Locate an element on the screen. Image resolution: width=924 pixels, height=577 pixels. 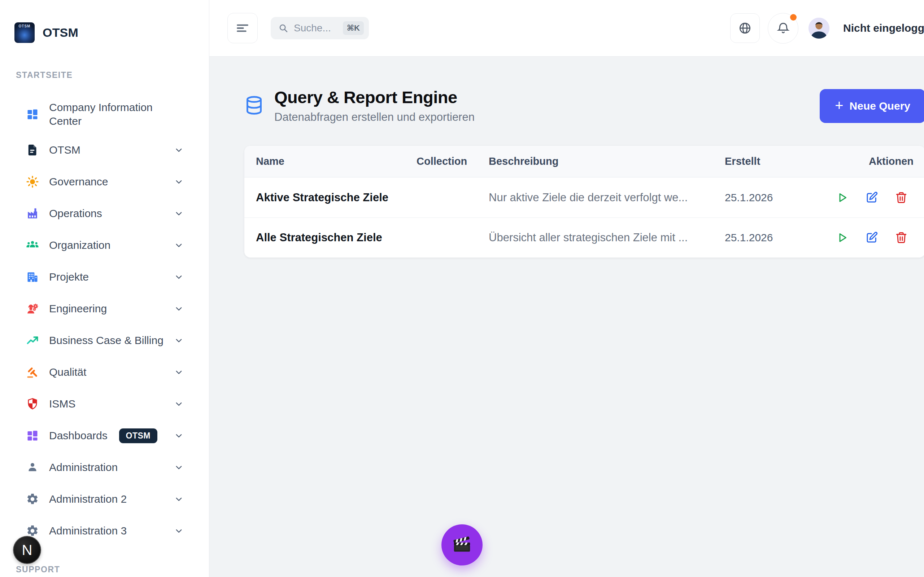
search-input: Suche... ⌘K is located at coordinates (320, 28).